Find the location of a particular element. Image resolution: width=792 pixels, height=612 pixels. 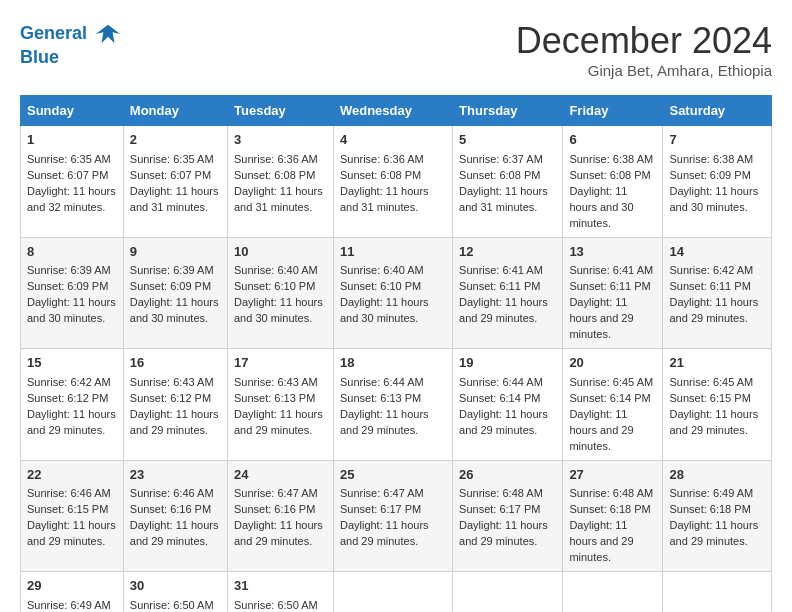

logo-general: General is located at coordinates (54, 33).